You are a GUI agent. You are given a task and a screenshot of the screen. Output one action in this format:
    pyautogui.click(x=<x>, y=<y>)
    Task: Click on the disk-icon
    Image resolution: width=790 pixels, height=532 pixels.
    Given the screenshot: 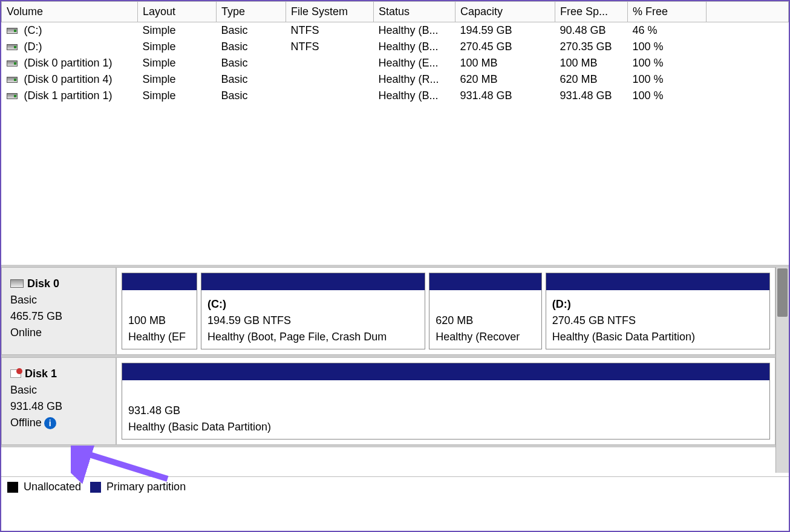 What is the action you would take?
    pyautogui.click(x=17, y=284)
    